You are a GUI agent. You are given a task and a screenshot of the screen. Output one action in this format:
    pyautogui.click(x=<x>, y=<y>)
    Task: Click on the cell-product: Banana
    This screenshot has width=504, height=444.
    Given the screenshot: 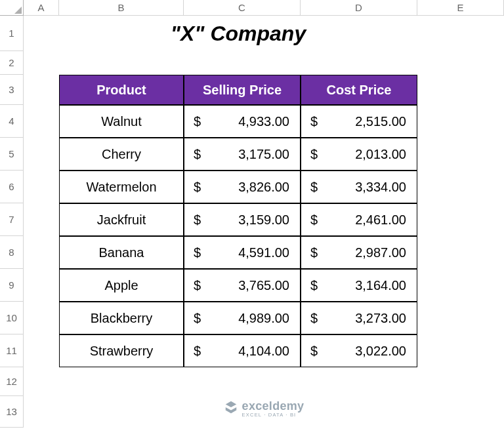 What is the action you would take?
    pyautogui.click(x=121, y=252)
    